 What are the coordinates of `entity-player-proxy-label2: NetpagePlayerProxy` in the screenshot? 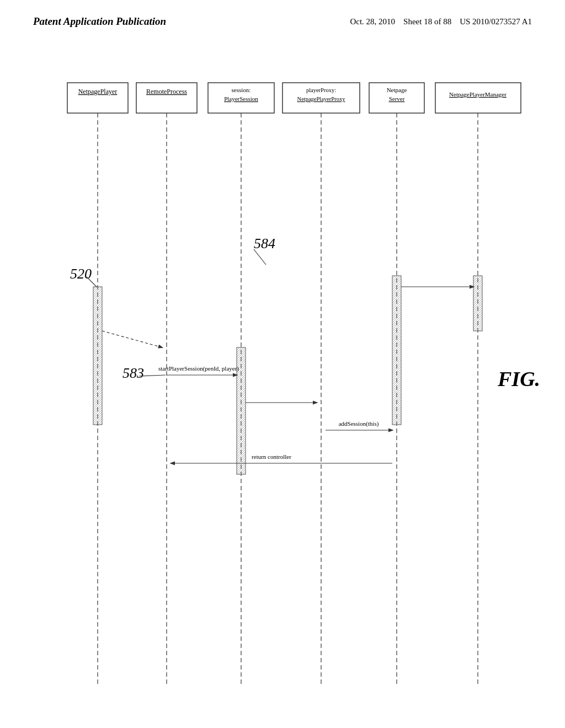 It's located at (322, 99).